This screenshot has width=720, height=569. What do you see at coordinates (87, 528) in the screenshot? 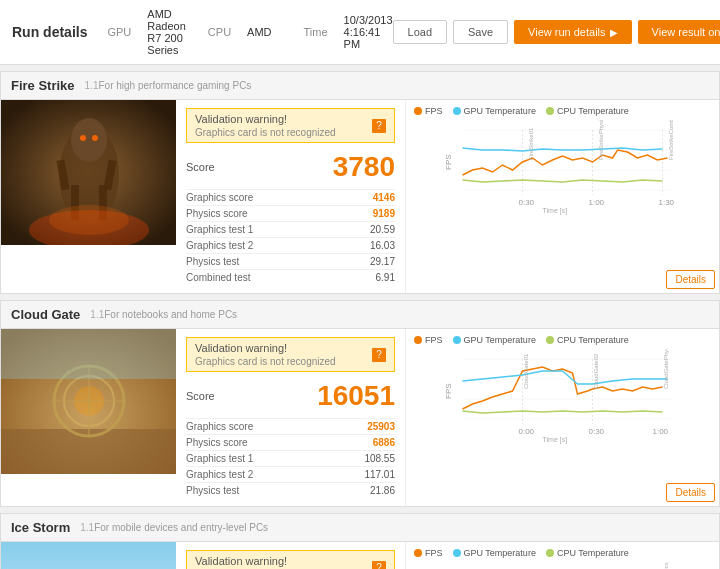
I see `ice-storm-badge: 1.1` at bounding box center [87, 528].